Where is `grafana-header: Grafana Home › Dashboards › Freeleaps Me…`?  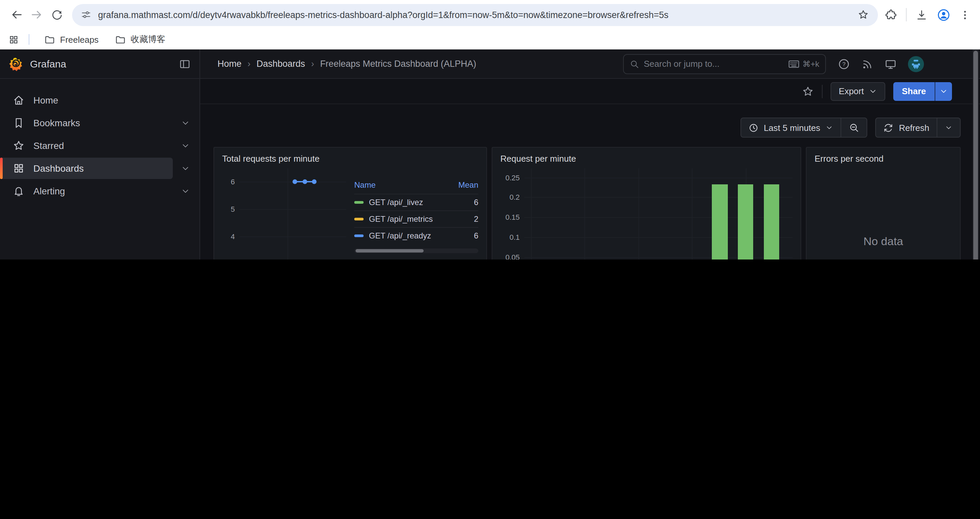
grafana-header: Grafana Home › Dashboards › Freeleaps Me… is located at coordinates (490, 64).